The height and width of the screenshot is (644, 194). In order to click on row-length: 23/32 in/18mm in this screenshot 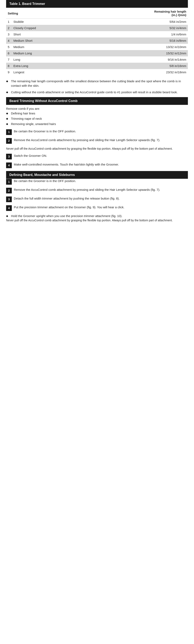, I will do `click(137, 72)`.